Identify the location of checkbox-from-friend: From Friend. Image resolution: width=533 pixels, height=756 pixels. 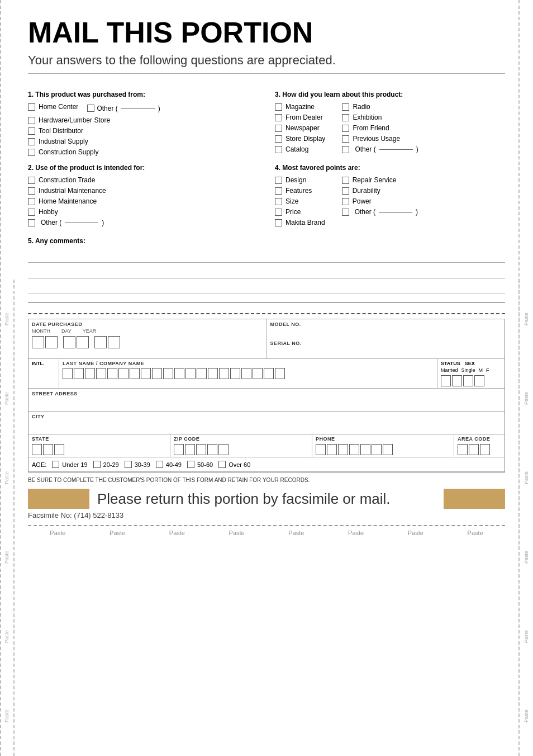
(380, 128).